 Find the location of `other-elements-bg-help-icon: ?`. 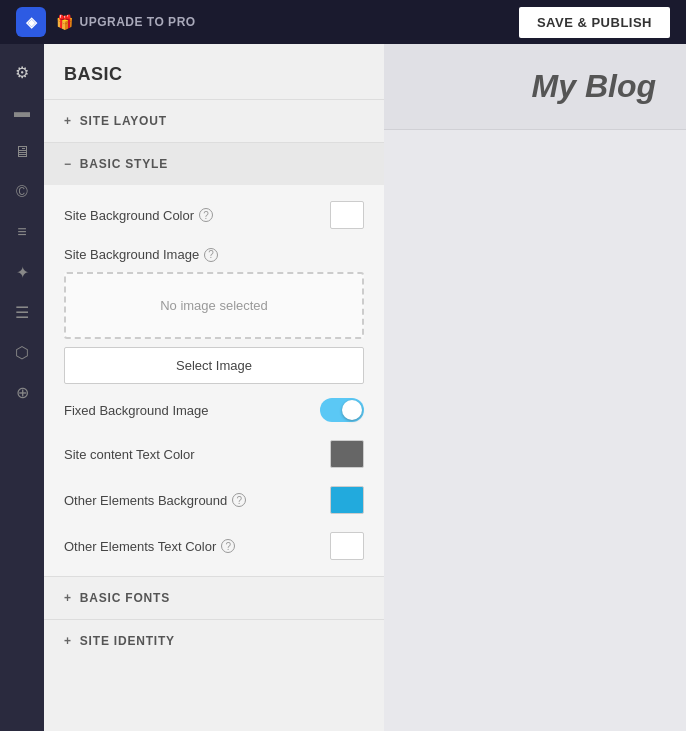

other-elements-bg-help-icon: ? is located at coordinates (239, 500).